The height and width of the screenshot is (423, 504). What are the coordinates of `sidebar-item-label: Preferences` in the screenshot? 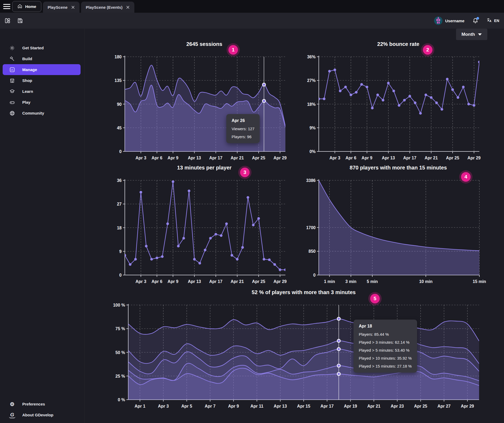 It's located at (34, 404).